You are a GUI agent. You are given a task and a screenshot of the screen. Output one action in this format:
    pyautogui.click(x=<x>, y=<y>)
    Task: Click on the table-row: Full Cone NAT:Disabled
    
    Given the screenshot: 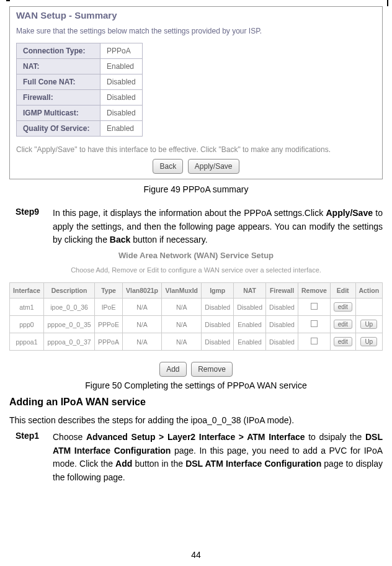 What is the action you would take?
    pyautogui.click(x=79, y=82)
    